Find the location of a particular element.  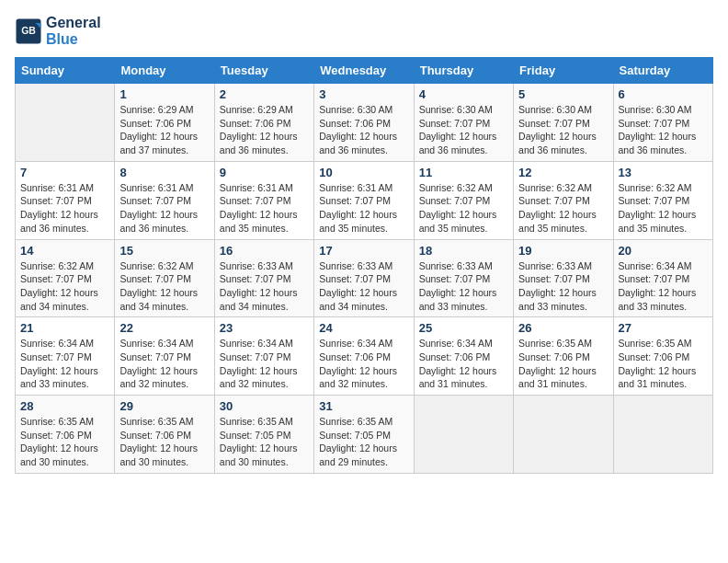

day-number: 30 is located at coordinates (265, 407).